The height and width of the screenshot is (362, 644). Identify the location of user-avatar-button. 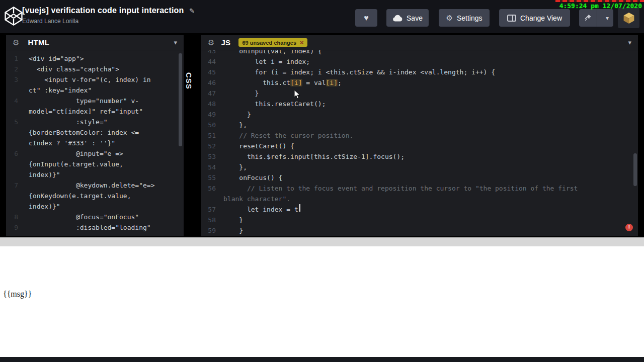
(629, 18).